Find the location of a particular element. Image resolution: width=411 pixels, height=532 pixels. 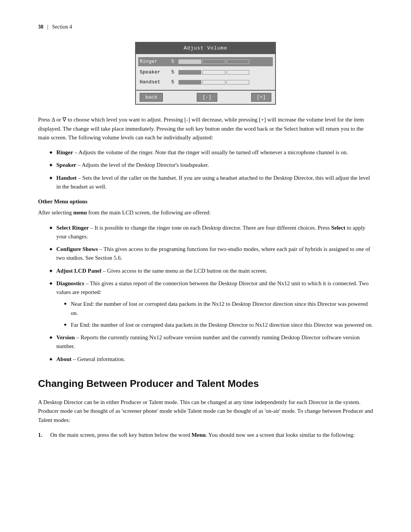

lcd-title-bar: Adjust Volume is located at coordinates (206, 48).